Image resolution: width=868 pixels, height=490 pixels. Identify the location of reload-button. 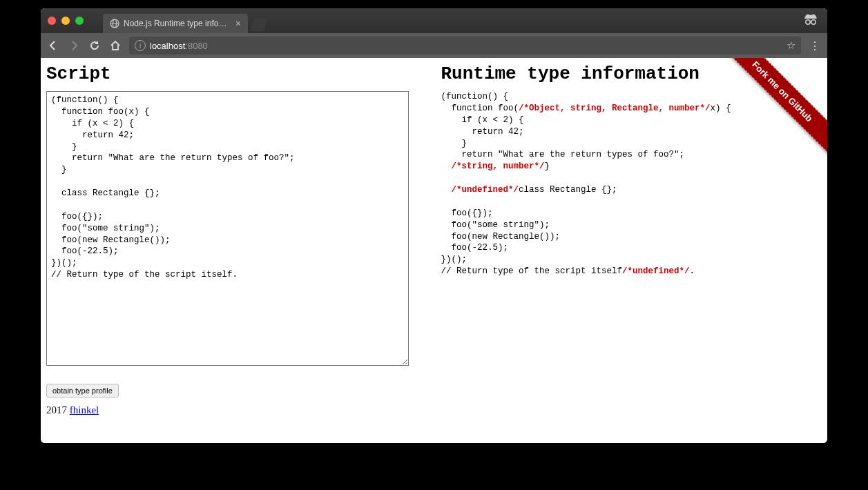
(95, 46).